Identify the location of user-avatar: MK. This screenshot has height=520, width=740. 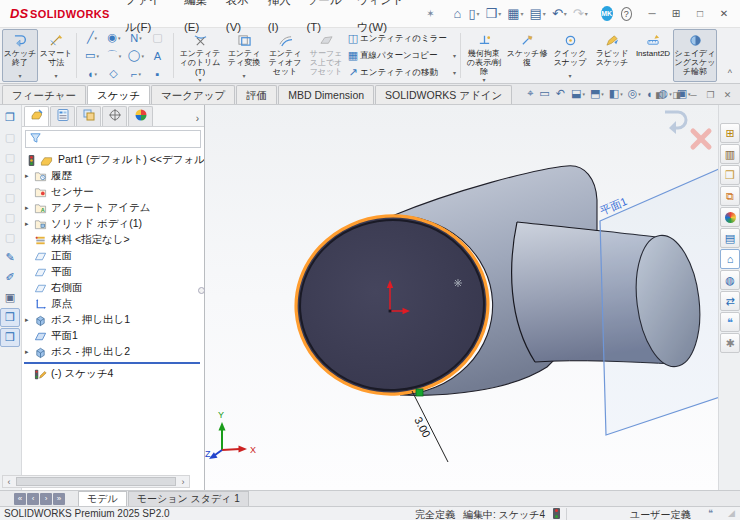
(607, 14).